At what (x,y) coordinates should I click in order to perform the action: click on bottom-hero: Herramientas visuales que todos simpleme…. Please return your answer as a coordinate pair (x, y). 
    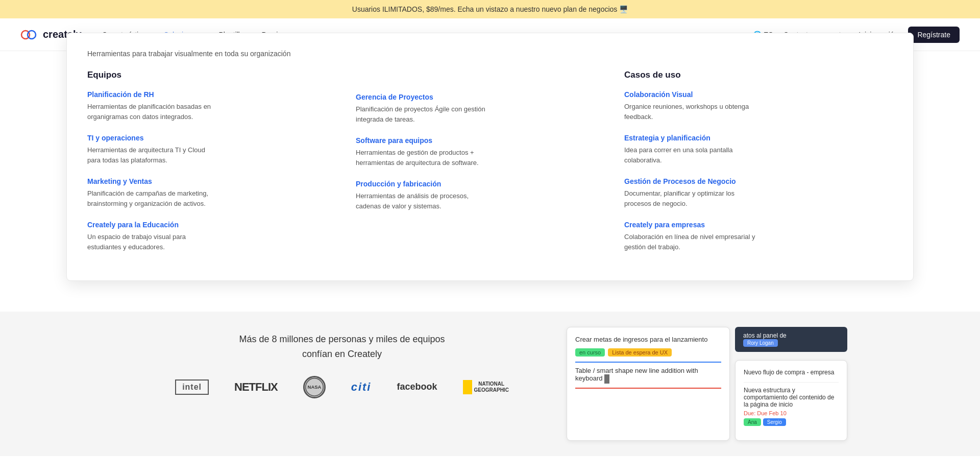
    Looking at the image, I should click on (490, 466).